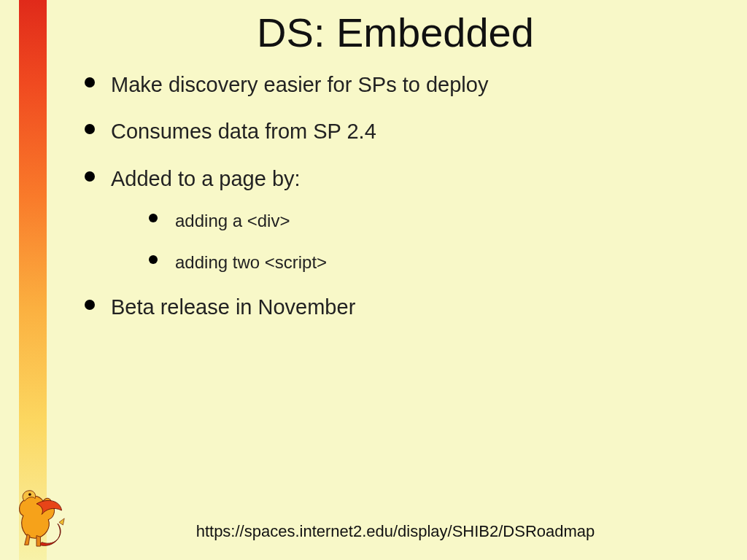 The height and width of the screenshot is (560, 747). I want to click on sub-bullet-text: adding a <div>, so click(232, 220).